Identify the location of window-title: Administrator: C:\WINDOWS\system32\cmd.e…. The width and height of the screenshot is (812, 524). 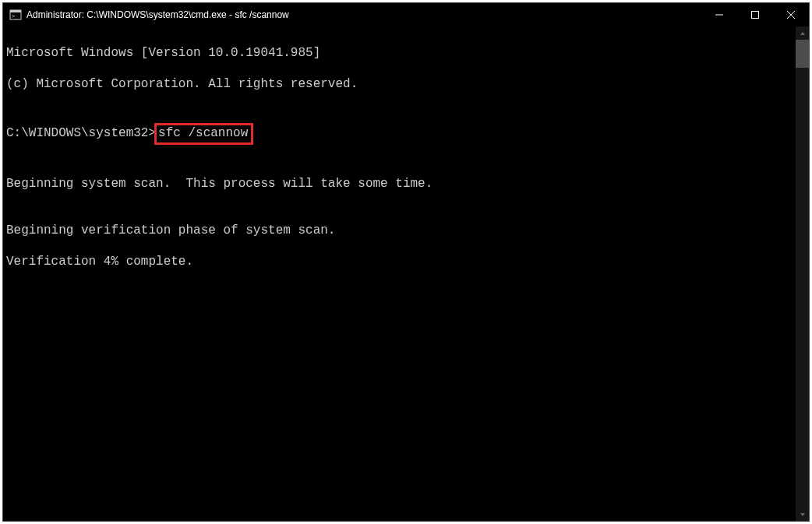
(157, 15).